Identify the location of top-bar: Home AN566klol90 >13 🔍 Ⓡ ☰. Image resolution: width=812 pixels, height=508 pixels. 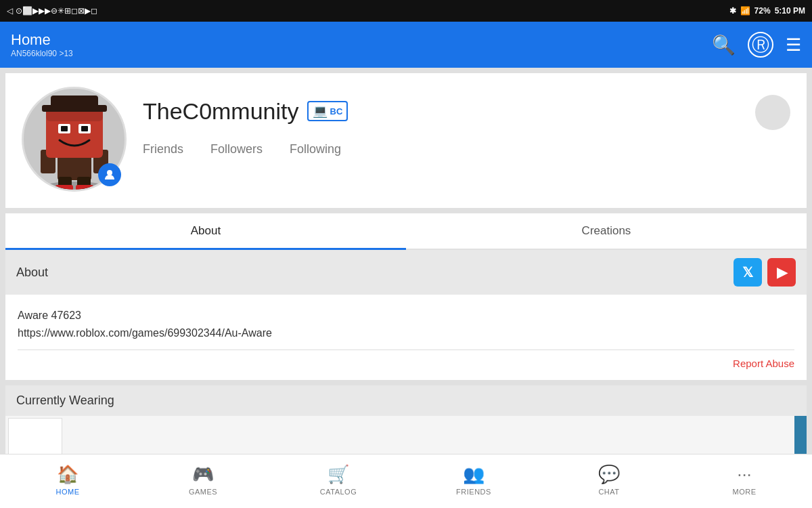
(406, 45).